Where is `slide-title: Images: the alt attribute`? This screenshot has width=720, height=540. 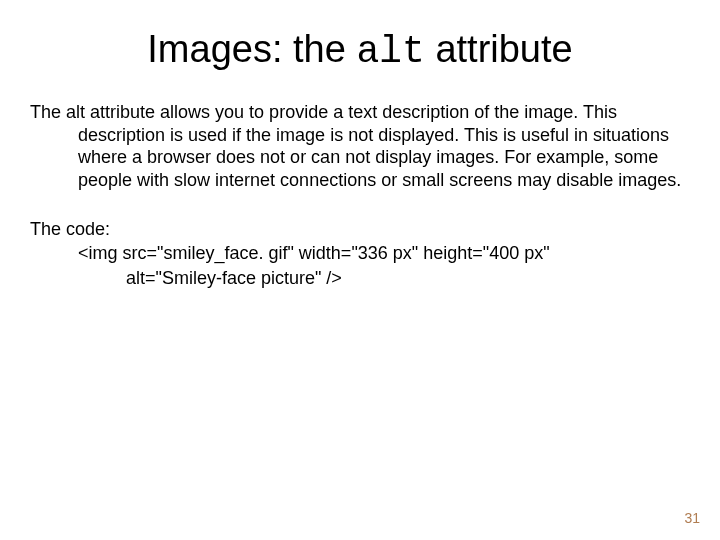
slide-title: Images: the alt attribute is located at coordinates (360, 50).